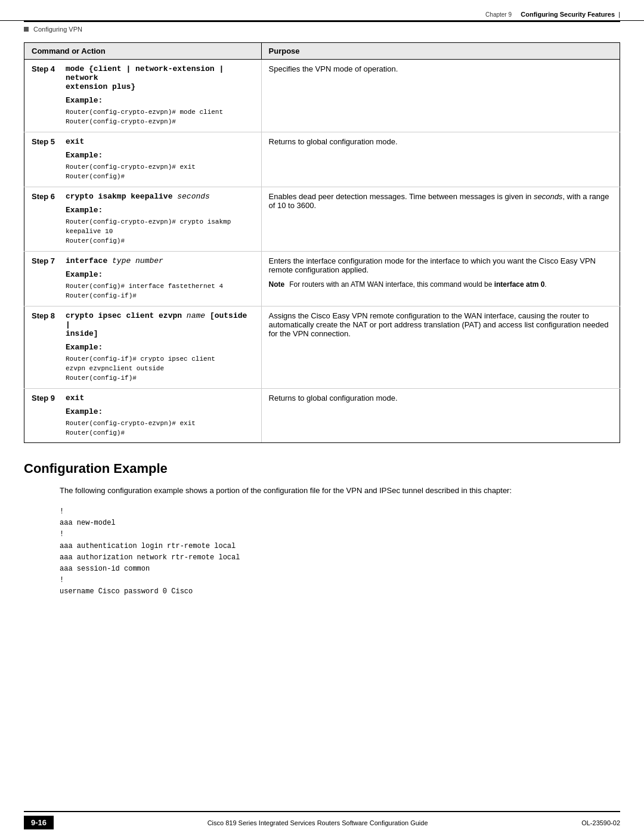  What do you see at coordinates (322, 347) in the screenshot?
I see `table-row: Step 8 crypto ipsec client ezvpn name [o…` at bounding box center [322, 347].